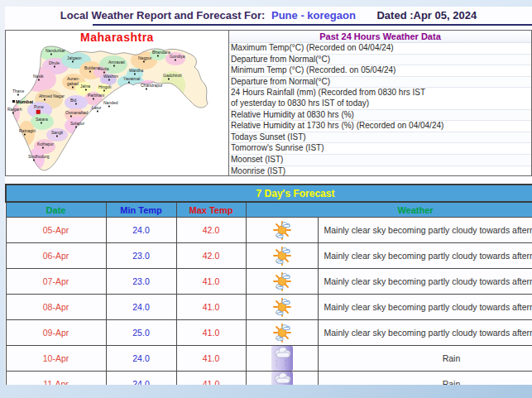  I want to click on district-label: Gondiya, so click(177, 56).